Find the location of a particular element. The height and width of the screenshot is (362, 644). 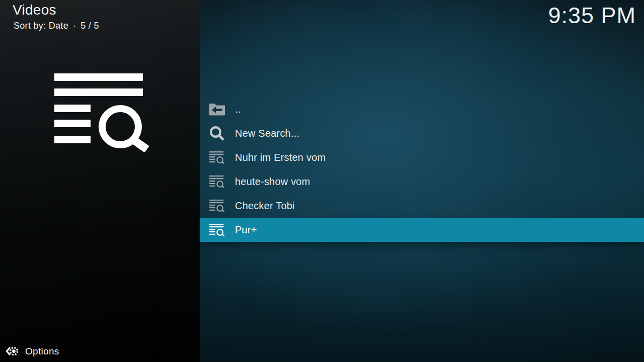

list-item-label: Pur+ is located at coordinates (246, 230).